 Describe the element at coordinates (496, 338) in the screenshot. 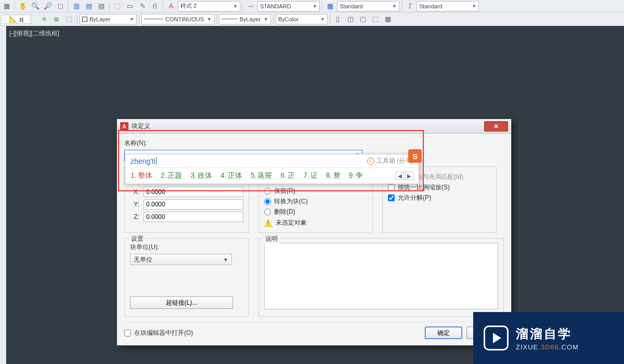

I see `play-icon` at that location.